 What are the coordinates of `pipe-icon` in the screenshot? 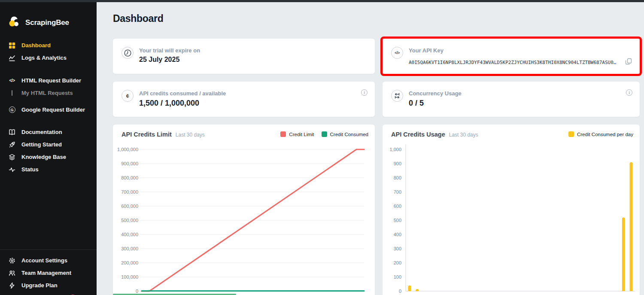 It's located at (12, 93).